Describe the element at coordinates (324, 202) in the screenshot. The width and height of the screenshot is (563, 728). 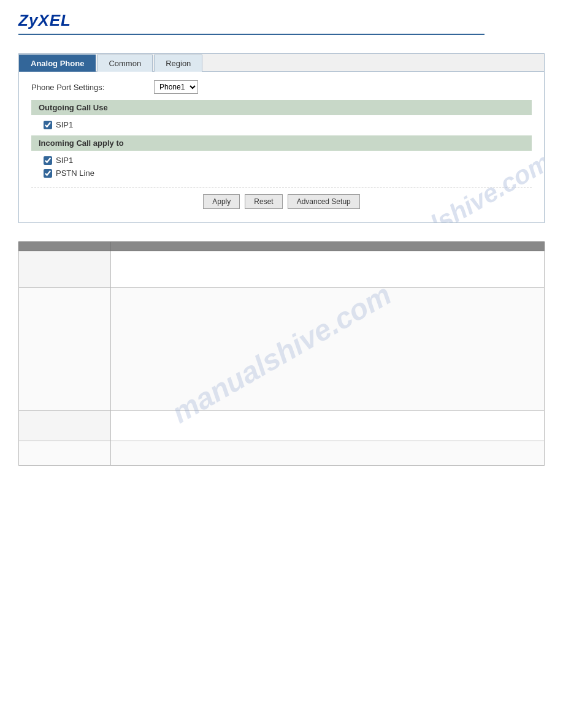
I see `advanced-setup-button: Advanced Setup` at that location.